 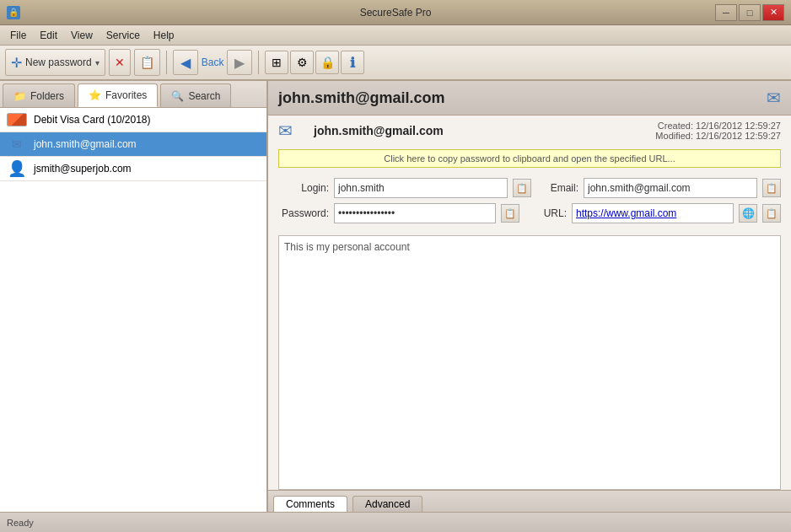 What do you see at coordinates (670, 188) in the screenshot?
I see `email-input` at bounding box center [670, 188].